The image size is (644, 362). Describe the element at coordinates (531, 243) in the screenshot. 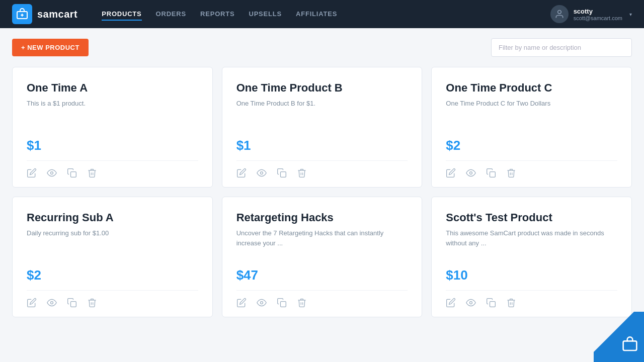

I see `product-desc: This awesome SamCart product was made in…` at that location.